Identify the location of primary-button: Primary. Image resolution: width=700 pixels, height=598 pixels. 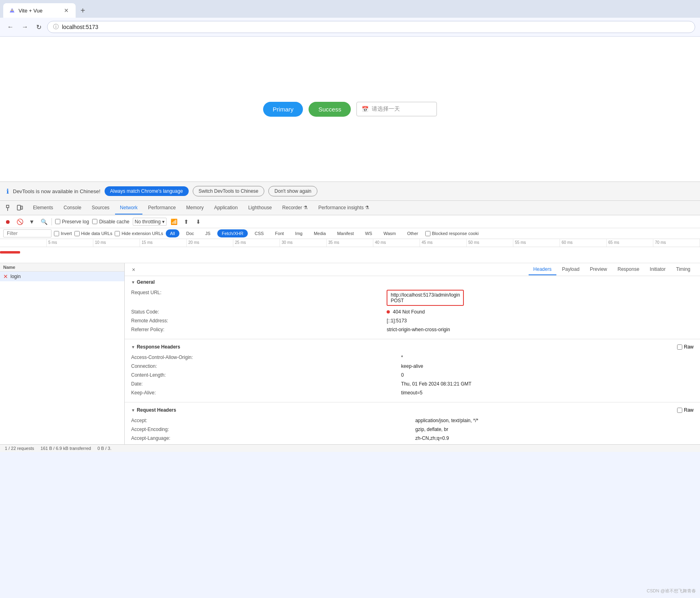
(283, 109).